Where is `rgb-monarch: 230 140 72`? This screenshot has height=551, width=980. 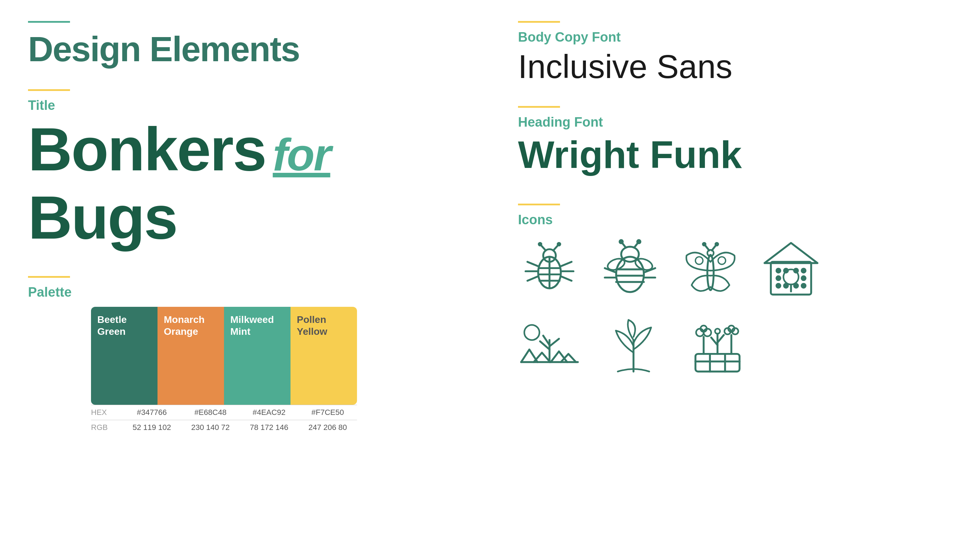 rgb-monarch: 230 140 72 is located at coordinates (211, 427).